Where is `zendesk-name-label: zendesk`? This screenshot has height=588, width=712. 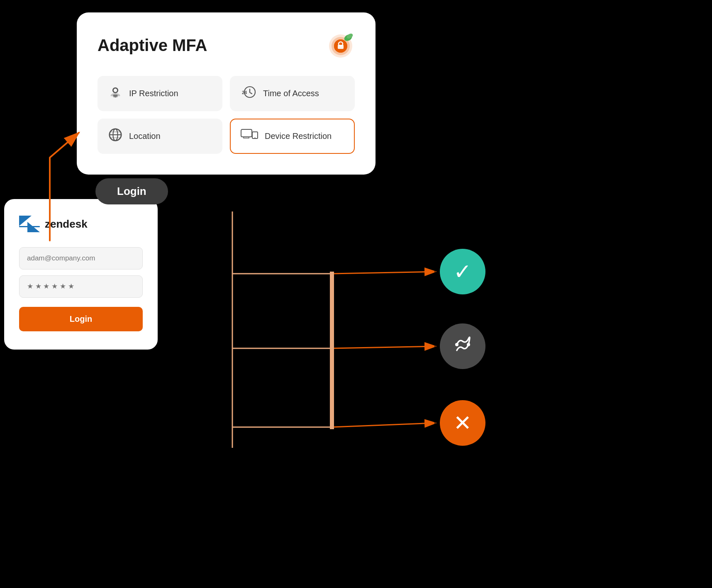 zendesk-name-label: zendesk is located at coordinates (66, 224).